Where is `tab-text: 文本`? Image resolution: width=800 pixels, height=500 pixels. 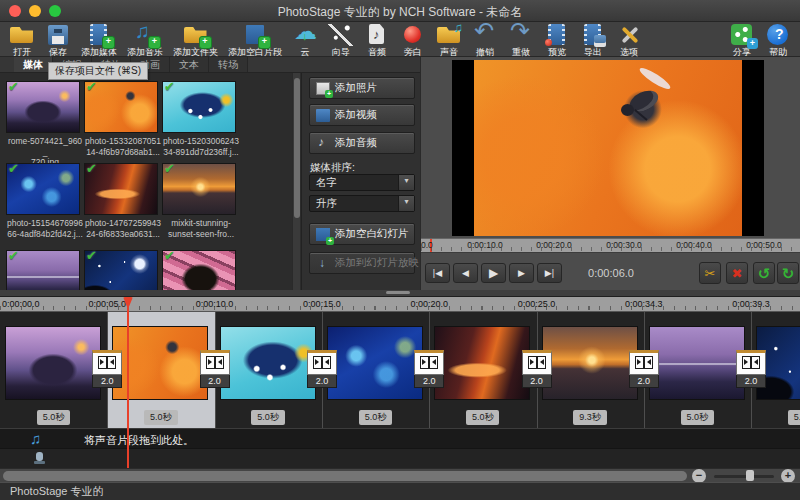 tab-text: 文本 is located at coordinates (190, 64).